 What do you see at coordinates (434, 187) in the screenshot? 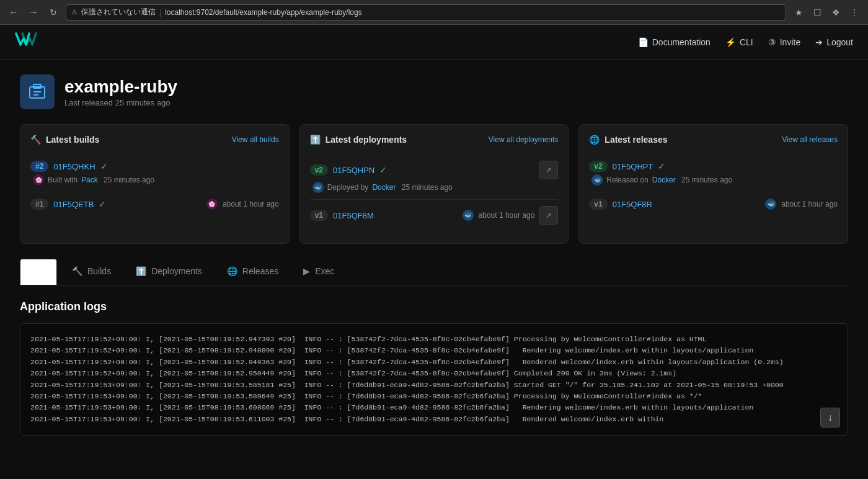
I see `deployment-item-v2-bottom: 🐳 Deployed by Docker 25 minutes ago` at bounding box center [434, 187].